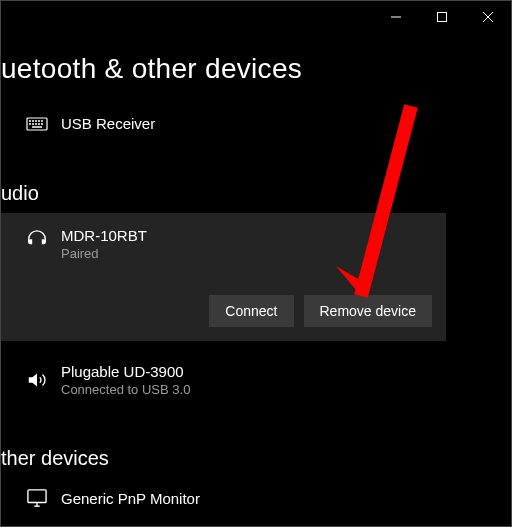 The height and width of the screenshot is (527, 512). I want to click on section-header-other-devices: ther devices, so click(256, 442).